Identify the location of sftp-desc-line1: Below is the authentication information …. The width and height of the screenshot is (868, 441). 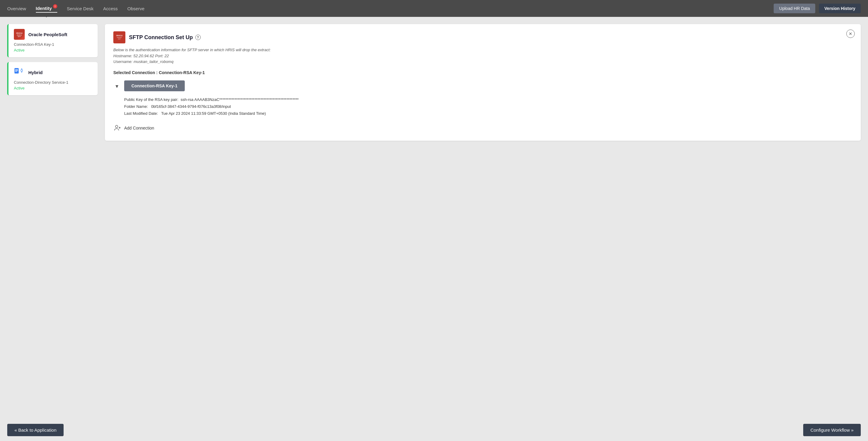
(483, 50).